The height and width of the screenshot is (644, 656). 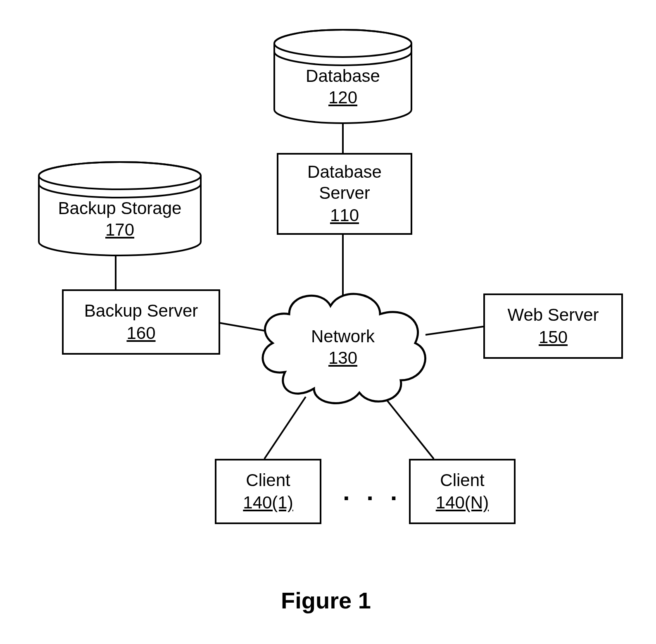 What do you see at coordinates (343, 98) in the screenshot?
I see `database-ref: 120` at bounding box center [343, 98].